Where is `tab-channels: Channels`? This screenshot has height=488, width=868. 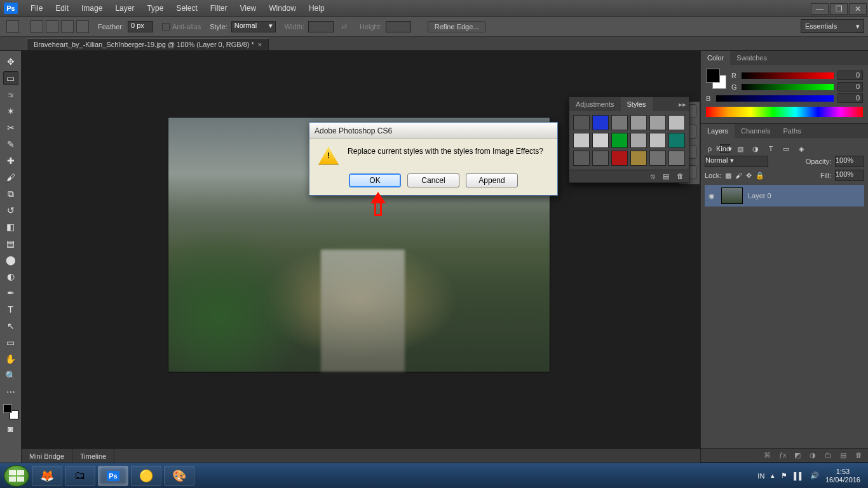
tab-channels: Channels is located at coordinates (756, 131).